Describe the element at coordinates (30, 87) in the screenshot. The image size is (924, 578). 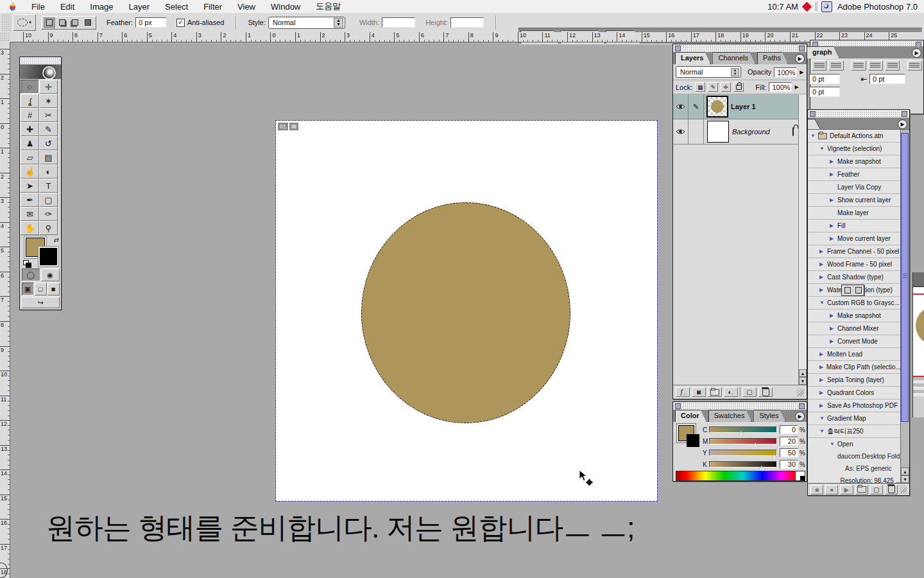
I see `tool-button: ○` at that location.